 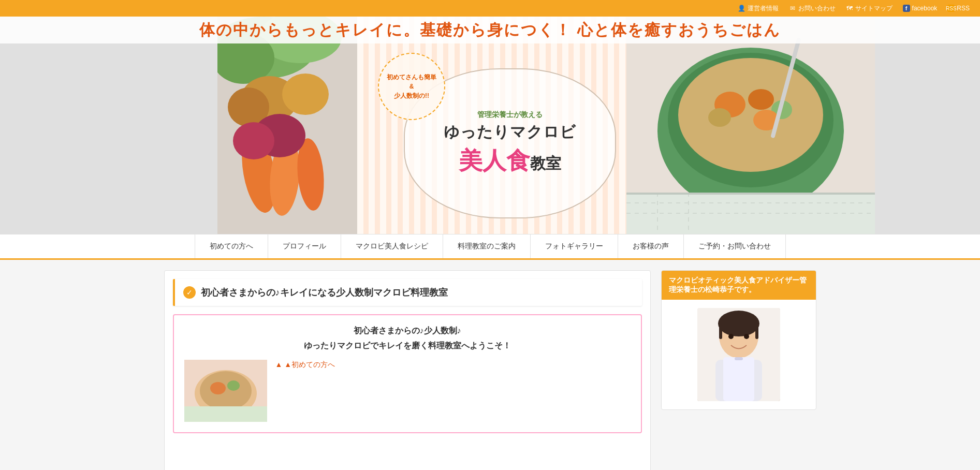 What do you see at coordinates (407, 292) in the screenshot?
I see `article-header: ✓ 初心者さまからの♪キレイになる少人数制マクロビ料理教室` at bounding box center [407, 292].